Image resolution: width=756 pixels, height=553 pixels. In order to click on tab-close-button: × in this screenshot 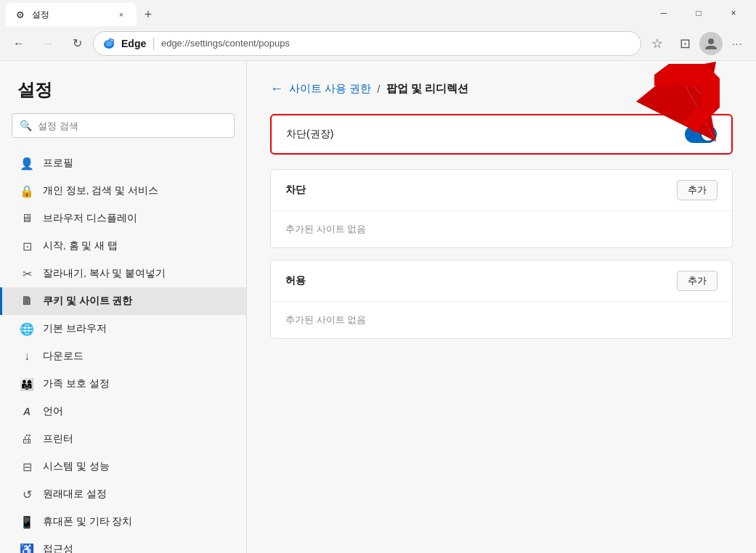, I will do `click(121, 15)`.